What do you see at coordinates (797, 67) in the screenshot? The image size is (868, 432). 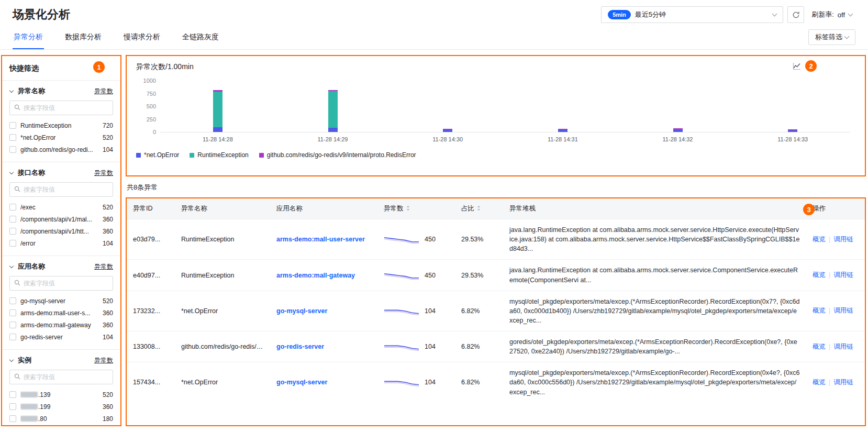 I see `line-chart-icon` at bounding box center [797, 67].